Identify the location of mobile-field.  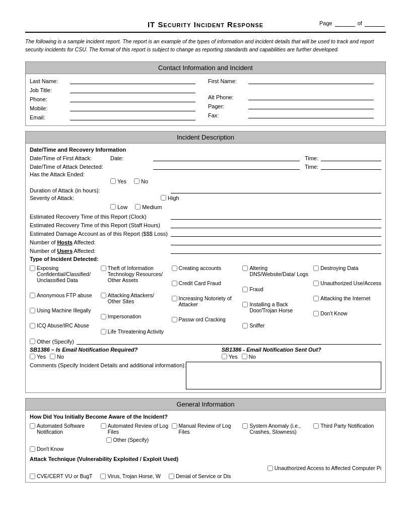
(133, 108).